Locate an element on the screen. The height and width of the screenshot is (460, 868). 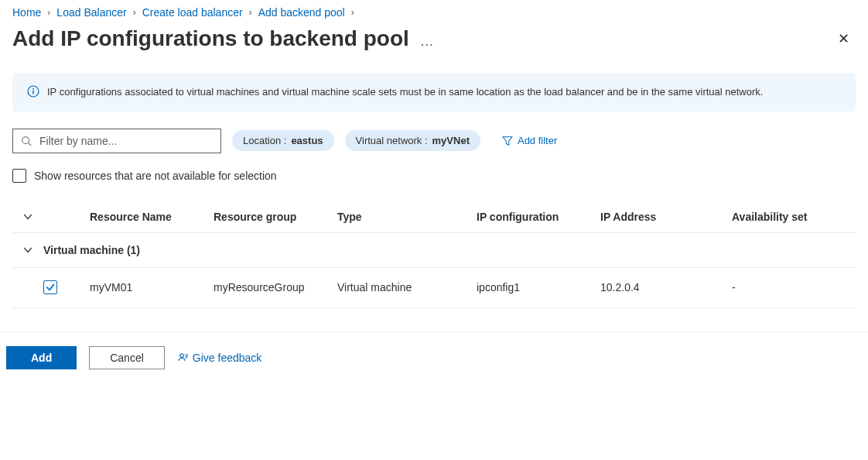
give-feedback-link: Give feedback is located at coordinates (220, 358).